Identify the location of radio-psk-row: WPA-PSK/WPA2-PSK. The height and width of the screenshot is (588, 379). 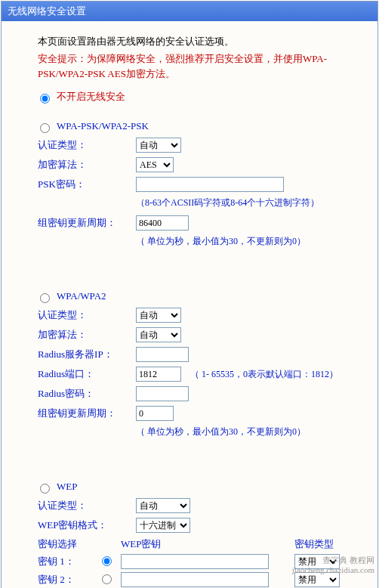
(199, 127).